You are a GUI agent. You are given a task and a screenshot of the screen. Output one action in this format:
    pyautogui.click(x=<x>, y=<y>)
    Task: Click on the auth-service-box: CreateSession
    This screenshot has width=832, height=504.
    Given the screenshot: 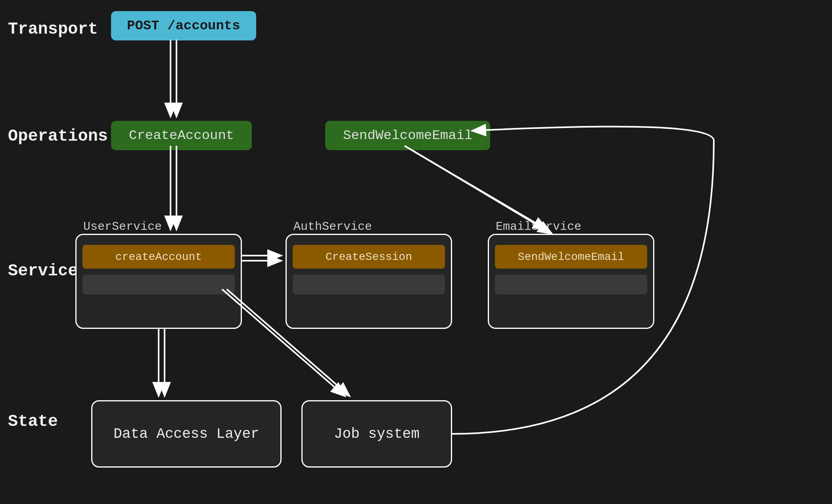 What is the action you would take?
    pyautogui.click(x=369, y=281)
    